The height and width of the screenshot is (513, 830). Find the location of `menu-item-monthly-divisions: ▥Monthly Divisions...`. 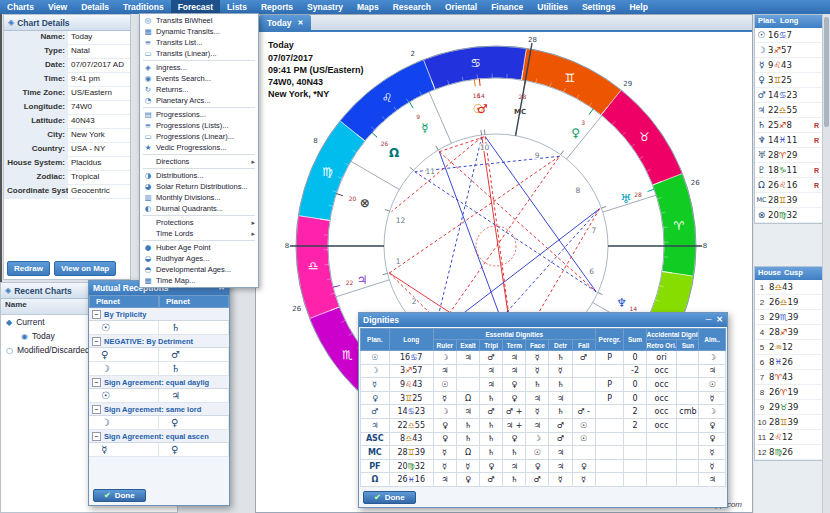

menu-item-monthly-divisions: ▥Monthly Divisions... is located at coordinates (199, 198).